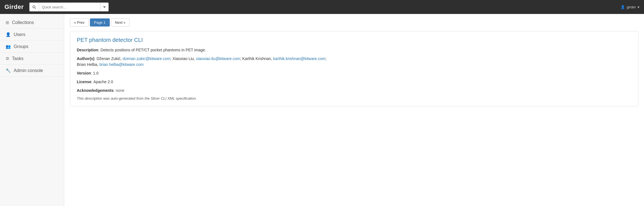 Image resolution: width=644 pixels, height=206 pixels. What do you see at coordinates (322, 7) in the screenshot?
I see `navbar: Girder 👤 girder ▾` at bounding box center [322, 7].